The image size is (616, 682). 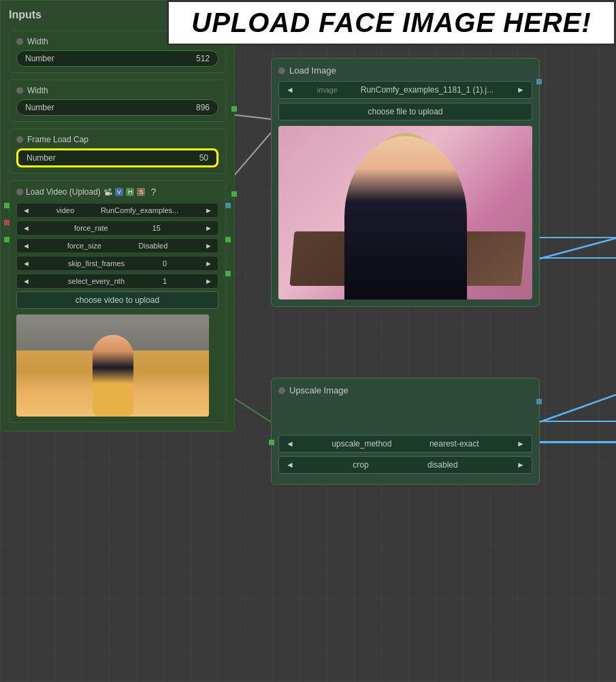 What do you see at coordinates (391, 23) in the screenshot?
I see `upload-banner: UPLOAD FACE IMAGE HERE!` at bounding box center [391, 23].